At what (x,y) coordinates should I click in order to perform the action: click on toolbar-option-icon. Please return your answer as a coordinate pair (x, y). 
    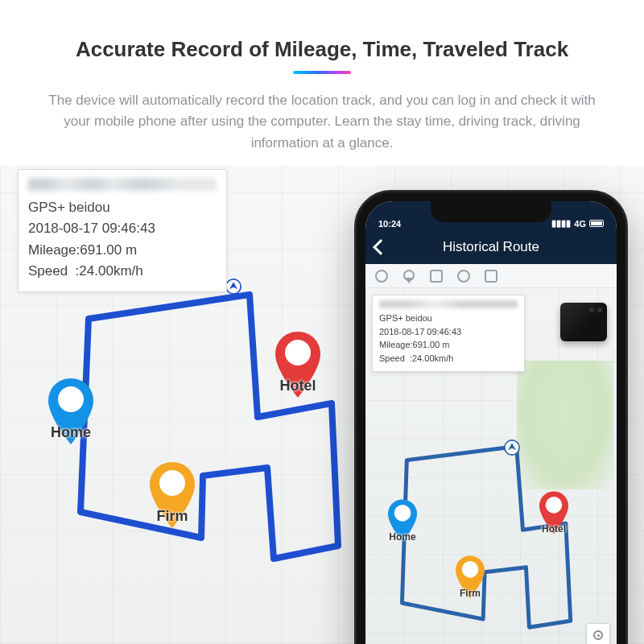
    Looking at the image, I should click on (491, 276).